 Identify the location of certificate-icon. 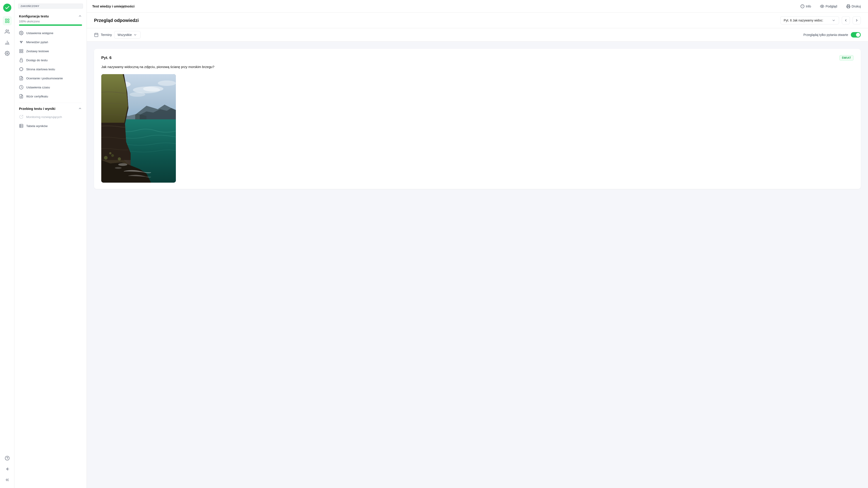
(21, 96).